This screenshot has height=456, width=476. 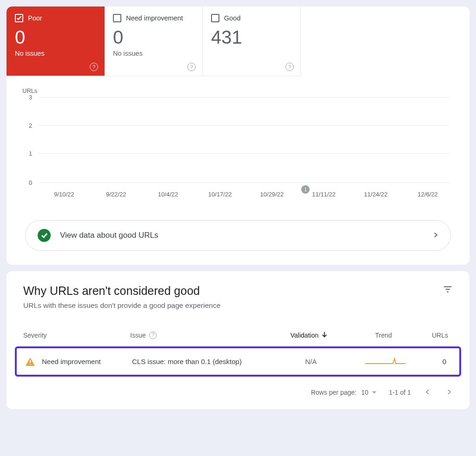 I want to click on col-issue: Issue ?, so click(x=202, y=335).